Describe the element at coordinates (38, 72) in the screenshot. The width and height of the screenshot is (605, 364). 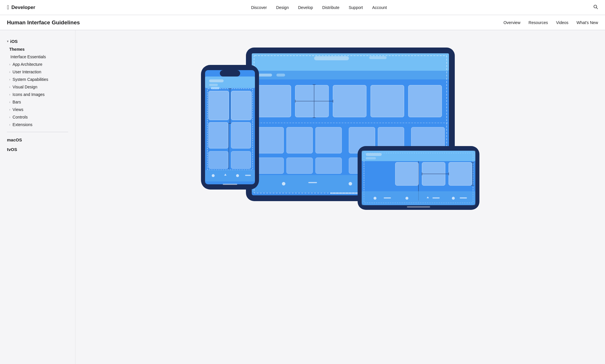
I see `sidebar-item-user-interaction: › User Interaction` at that location.